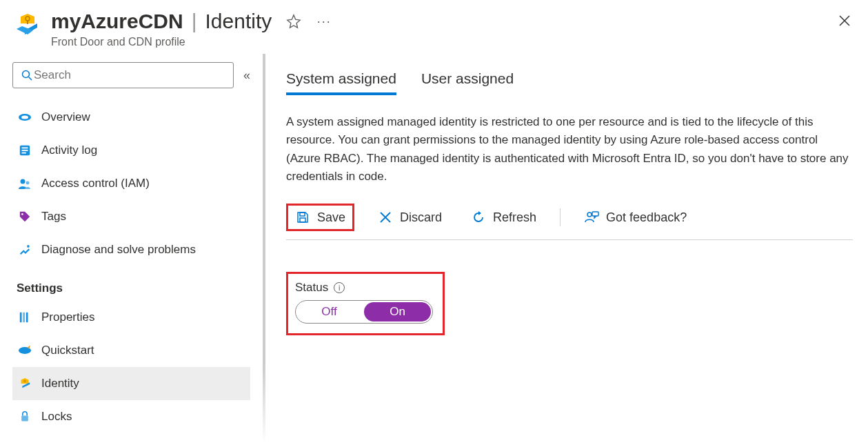 Image resolution: width=868 pixels, height=445 pixels. Describe the element at coordinates (339, 288) in the screenshot. I see `info-icon: i` at that location.